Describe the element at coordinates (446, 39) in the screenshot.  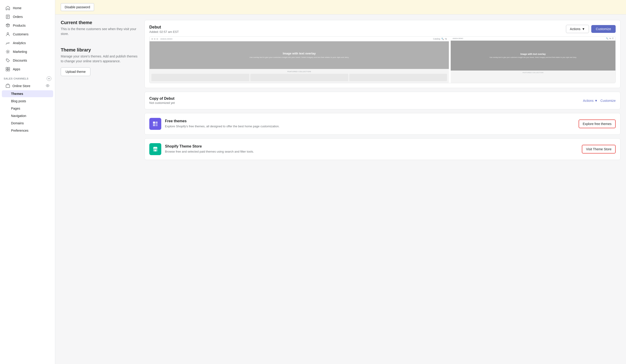
I see `cart-icon-small: 🛍` at that location.